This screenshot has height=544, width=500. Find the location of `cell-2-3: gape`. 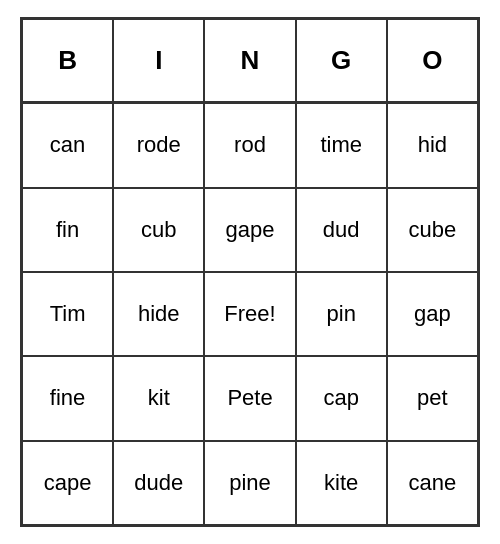

cell-2-3: gape is located at coordinates (250, 230).